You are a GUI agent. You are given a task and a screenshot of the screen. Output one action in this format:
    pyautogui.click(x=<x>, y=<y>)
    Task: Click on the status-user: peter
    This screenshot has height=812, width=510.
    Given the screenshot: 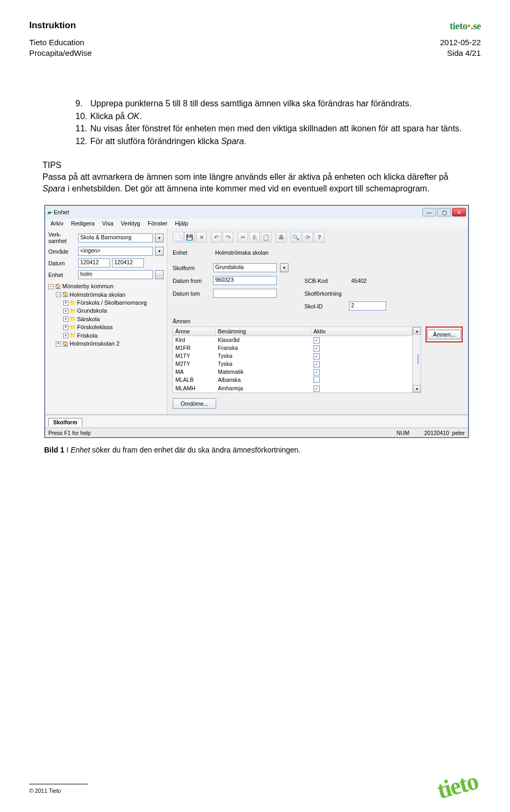 What is the action you would take?
    pyautogui.click(x=458, y=433)
    